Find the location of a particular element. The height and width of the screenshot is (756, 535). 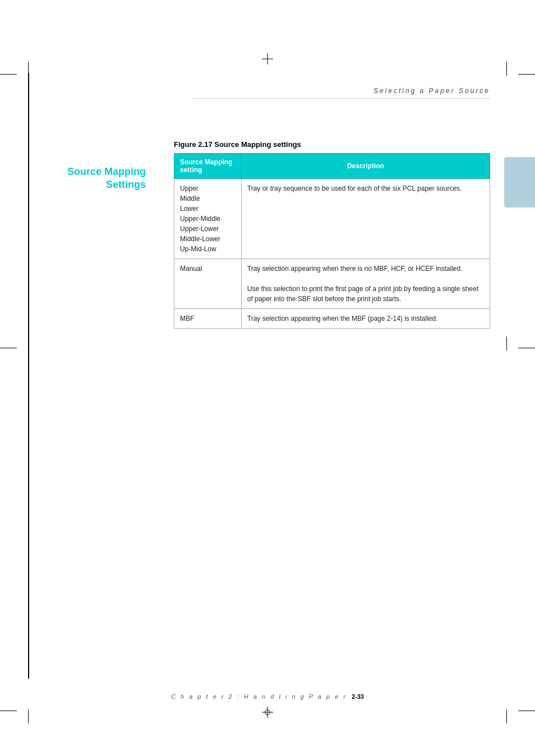

footer: C h a p t e r 2 : H a n d l i n g P a p … is located at coordinates (268, 697).